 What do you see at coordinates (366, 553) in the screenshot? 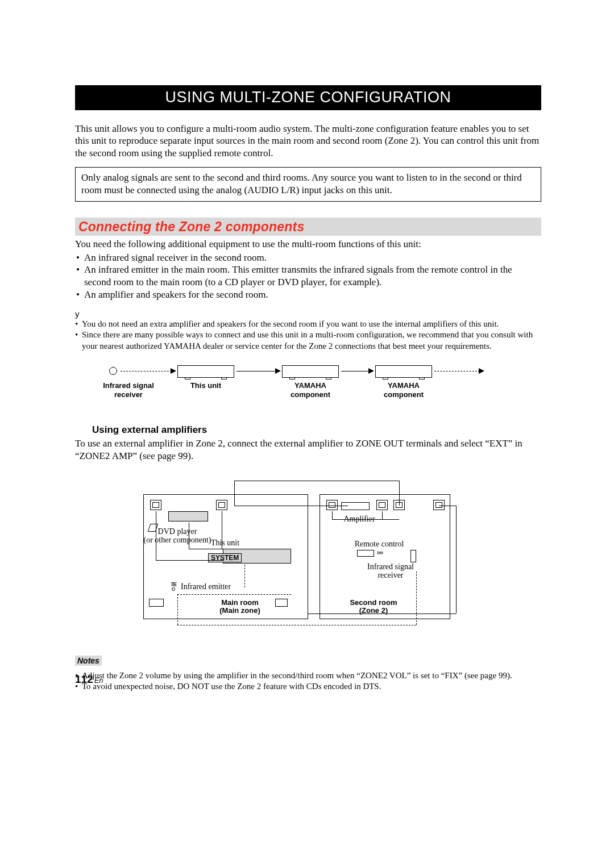
I see `remote-control-icon` at bounding box center [366, 553].